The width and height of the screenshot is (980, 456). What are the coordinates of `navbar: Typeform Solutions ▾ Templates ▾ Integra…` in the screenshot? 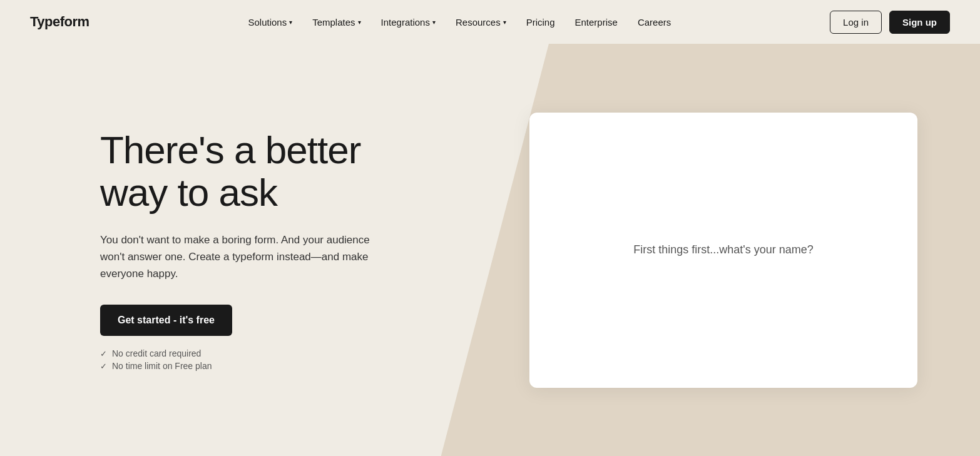 It's located at (490, 22).